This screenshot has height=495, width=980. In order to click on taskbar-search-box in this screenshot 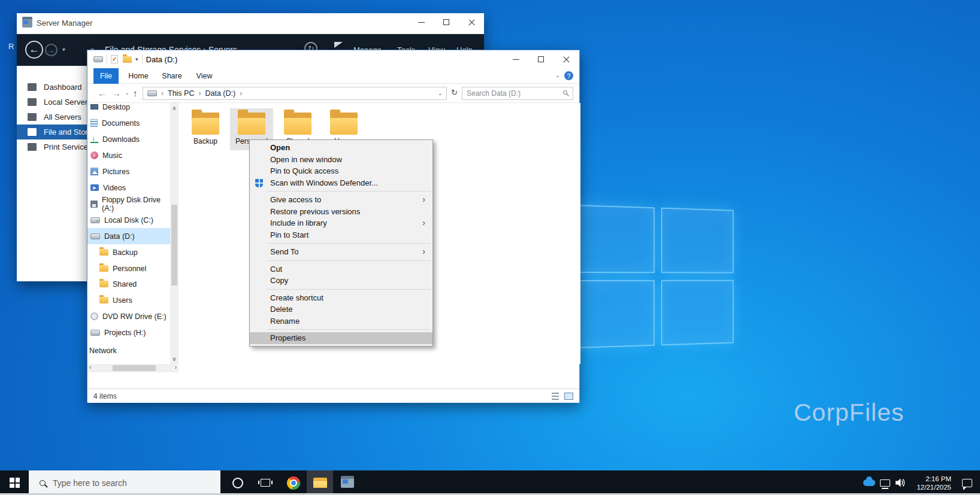, I will do `click(125, 482)`.